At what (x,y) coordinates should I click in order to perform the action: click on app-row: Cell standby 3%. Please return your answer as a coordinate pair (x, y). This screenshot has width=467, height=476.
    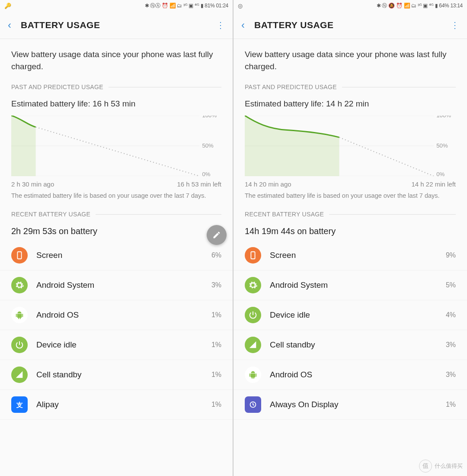
    Looking at the image, I should click on (350, 345).